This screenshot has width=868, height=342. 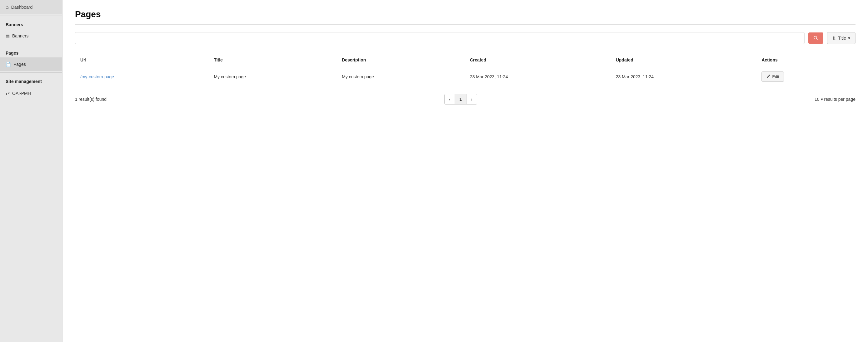 What do you see at coordinates (142, 60) in the screenshot?
I see `col-header-url: Url` at bounding box center [142, 60].